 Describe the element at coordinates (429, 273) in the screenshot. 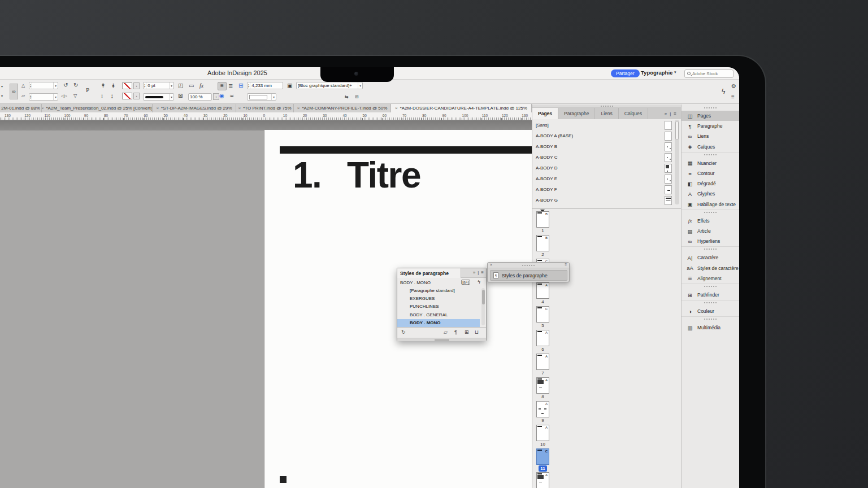

I see `styles-panel-tab: Styles de paragraphe` at that location.